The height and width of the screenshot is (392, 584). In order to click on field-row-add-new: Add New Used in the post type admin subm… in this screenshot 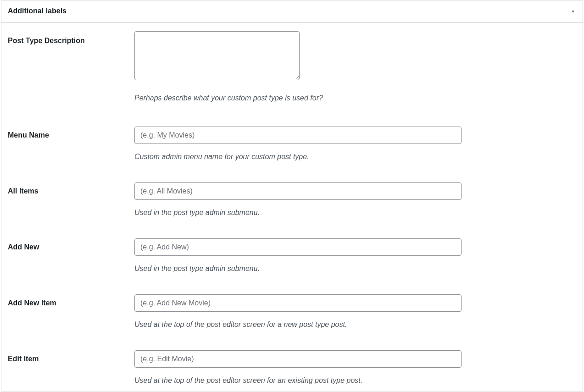, I will do `click(292, 256)`.